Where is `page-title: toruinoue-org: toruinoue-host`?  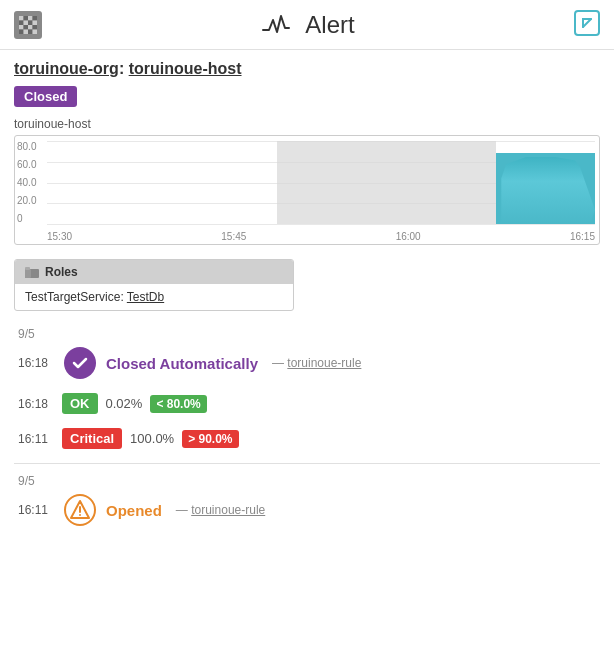 page-title: toruinoue-org: toruinoue-host is located at coordinates (307, 69).